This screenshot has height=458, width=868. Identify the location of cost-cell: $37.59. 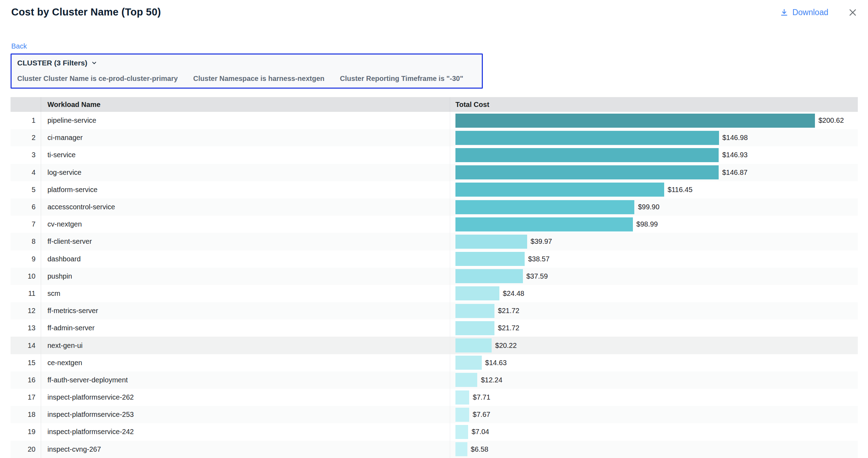
(654, 276).